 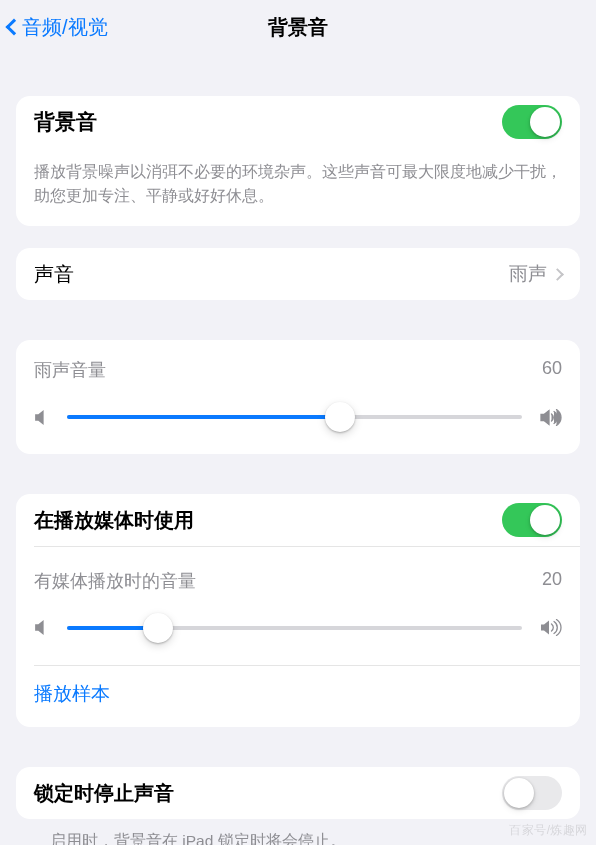 I want to click on row-sound-select: 声音 雨声, so click(x=298, y=274).